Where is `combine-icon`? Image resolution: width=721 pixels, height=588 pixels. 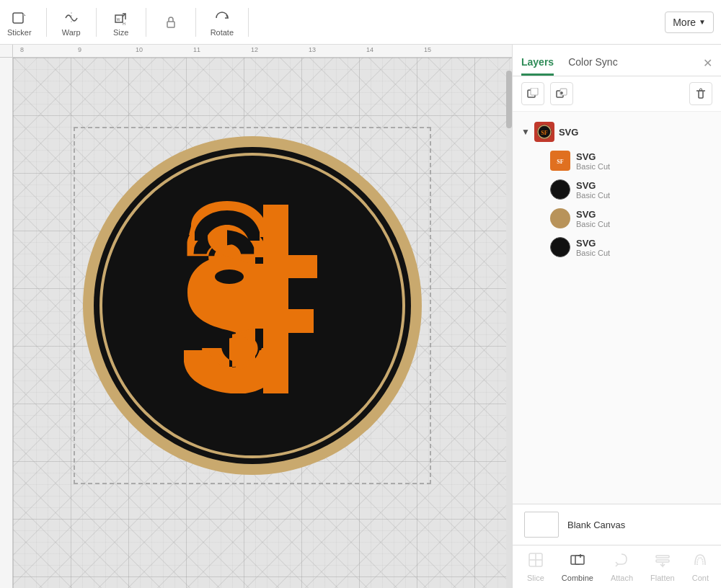 combine-icon is located at coordinates (578, 562).